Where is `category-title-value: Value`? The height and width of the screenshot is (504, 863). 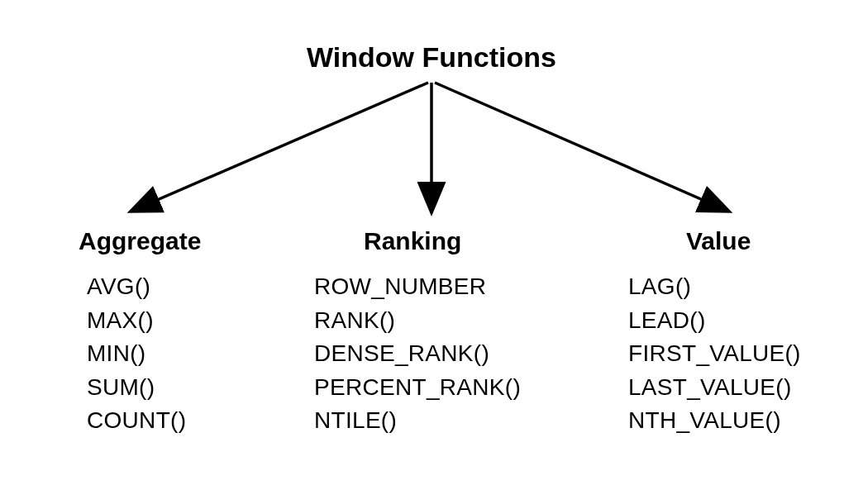
category-title-value: Value is located at coordinates (744, 241).